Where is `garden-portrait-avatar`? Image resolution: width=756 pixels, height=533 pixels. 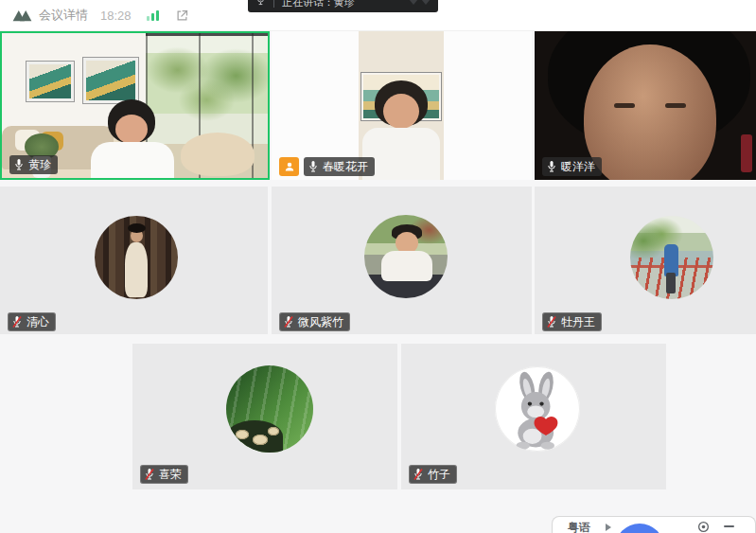 garden-portrait-avatar is located at coordinates (406, 257).